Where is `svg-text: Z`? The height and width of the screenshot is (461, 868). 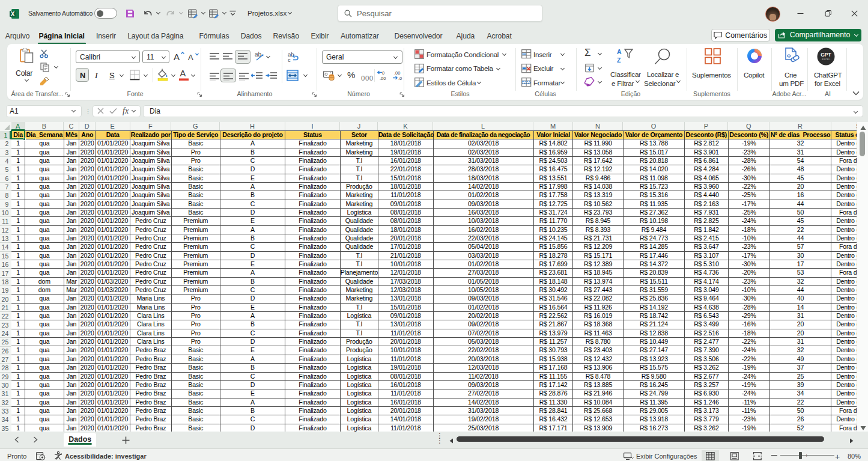 svg-text: Z is located at coordinates (619, 60).